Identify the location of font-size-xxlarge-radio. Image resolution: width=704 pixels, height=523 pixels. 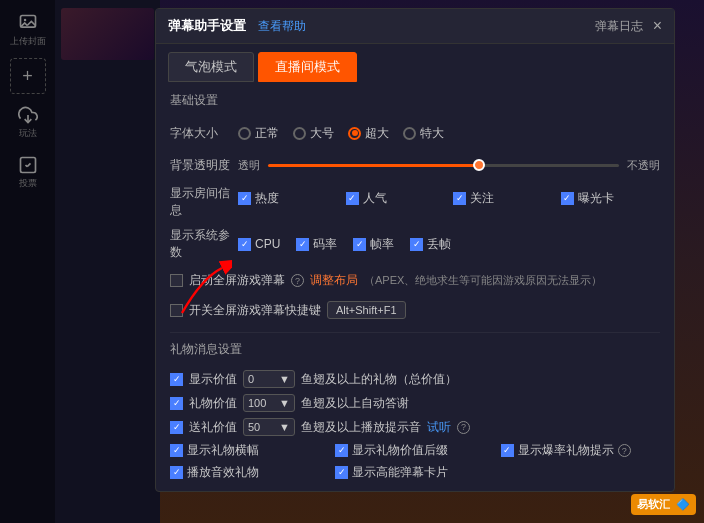
(410, 134).